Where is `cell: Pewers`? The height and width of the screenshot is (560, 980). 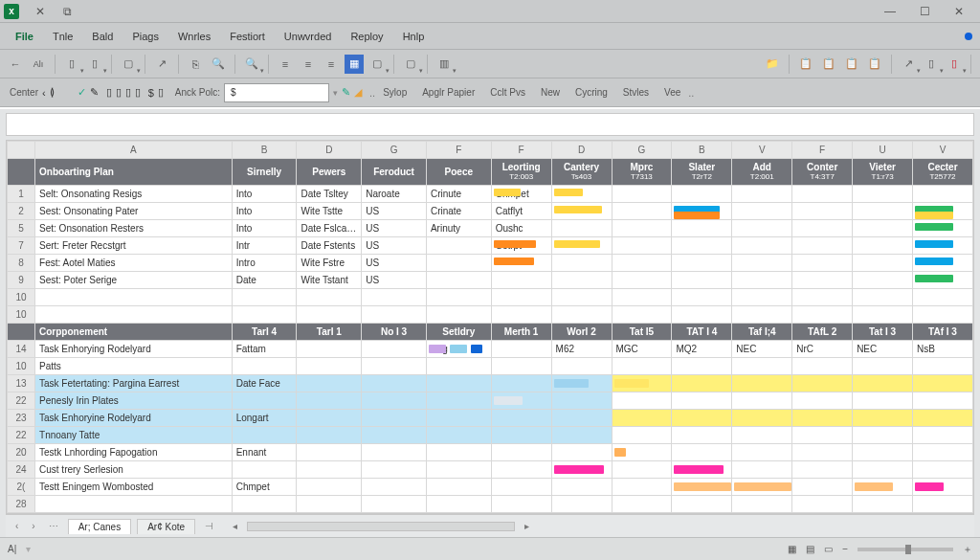 cell: Pewers is located at coordinates (329, 172).